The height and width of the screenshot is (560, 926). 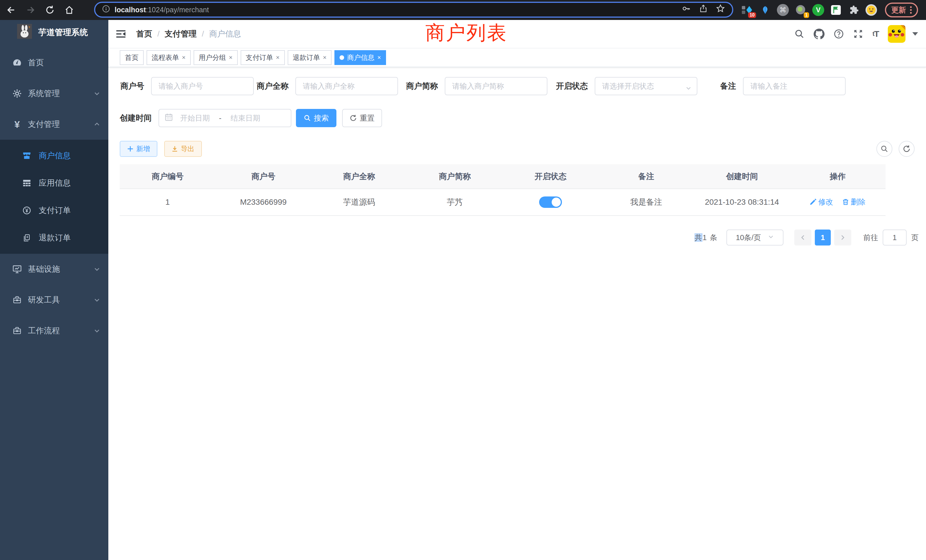 What do you see at coordinates (503, 190) in the screenshot?
I see `merchant-table: 商户编号 商户号 商户全称 商户简称 开启状态 备注 创建时间 操作 1` at bounding box center [503, 190].